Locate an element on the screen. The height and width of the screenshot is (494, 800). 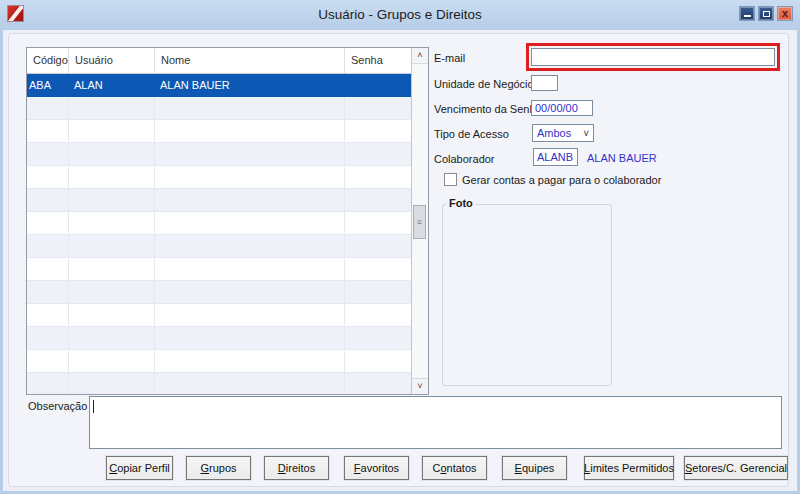
direitos-button: Direitos is located at coordinates (296, 468).